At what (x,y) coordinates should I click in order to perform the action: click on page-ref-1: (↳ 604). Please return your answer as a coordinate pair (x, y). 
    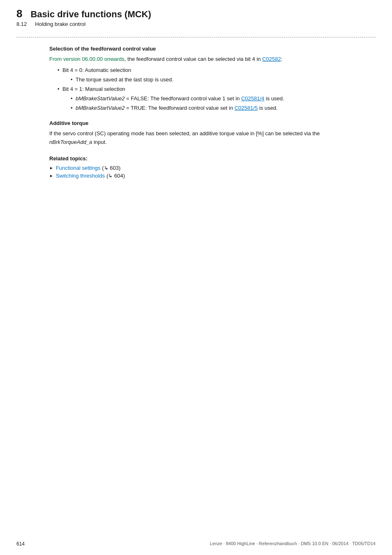
    Looking at the image, I should click on (116, 176).